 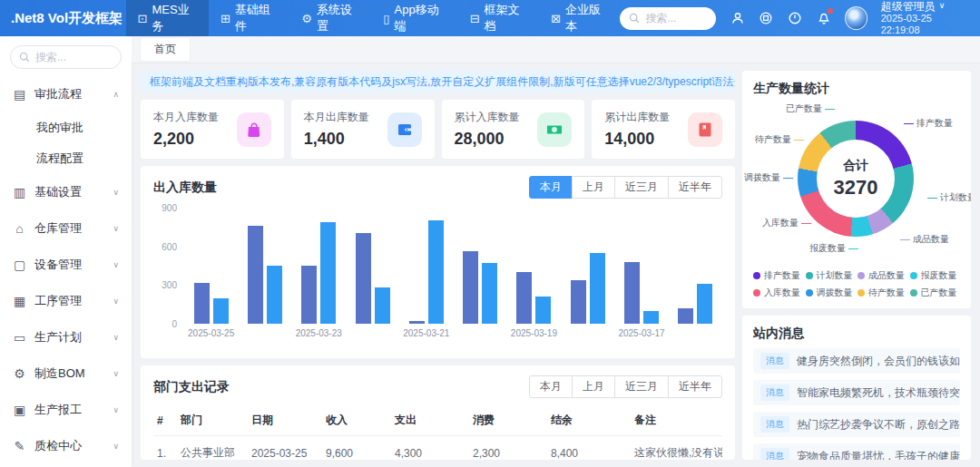 What do you see at coordinates (212, 129) in the screenshot?
I see `stat-card: 本月入库数量2,200` at bounding box center [212, 129].